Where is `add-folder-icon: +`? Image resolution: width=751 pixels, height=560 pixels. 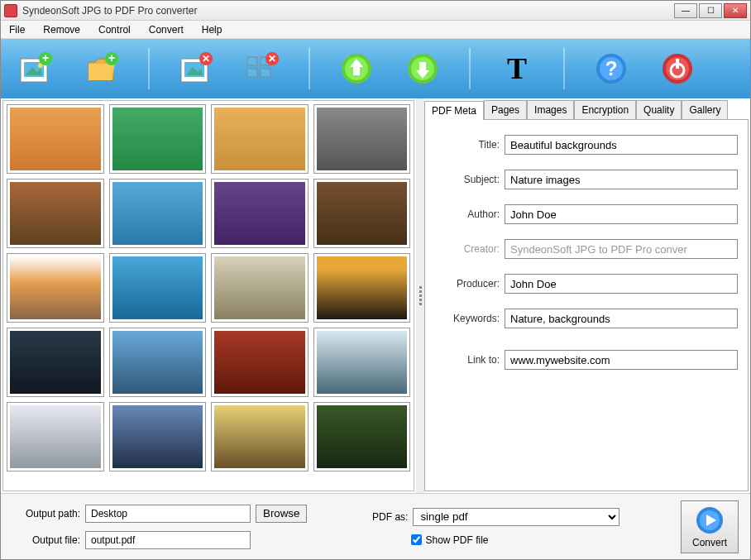
add-folder-icon: + is located at coordinates (102, 69).